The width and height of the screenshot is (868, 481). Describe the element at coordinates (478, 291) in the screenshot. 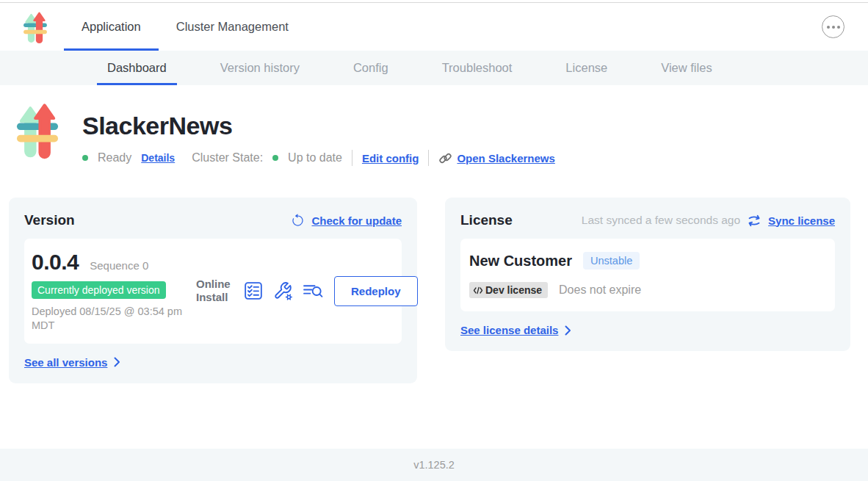

I see `code-icon` at that location.